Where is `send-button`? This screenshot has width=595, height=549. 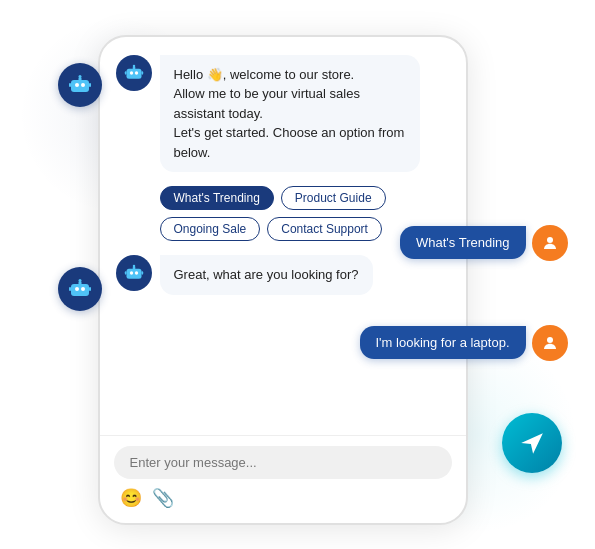
send-button is located at coordinates (532, 443).